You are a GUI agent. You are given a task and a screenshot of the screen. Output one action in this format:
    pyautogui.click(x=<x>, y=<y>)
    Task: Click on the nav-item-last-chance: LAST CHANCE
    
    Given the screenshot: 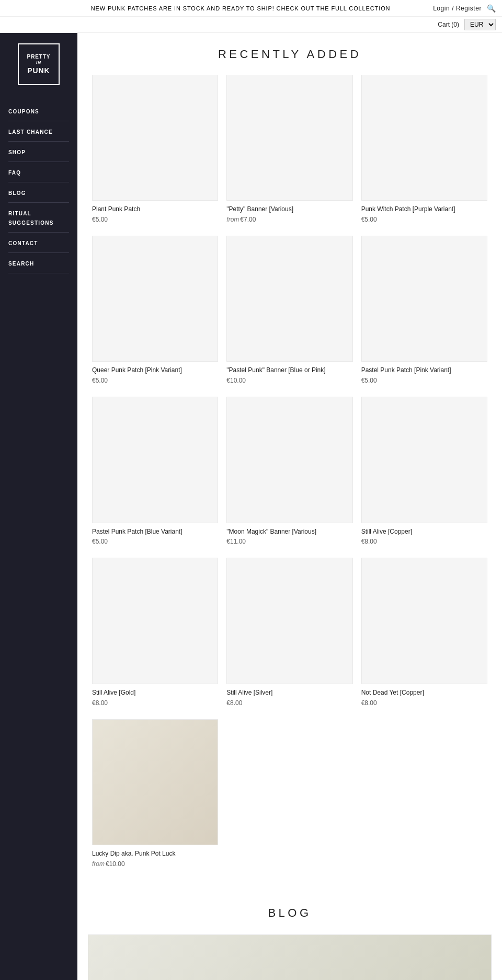 What is the action you would take?
    pyautogui.click(x=39, y=132)
    